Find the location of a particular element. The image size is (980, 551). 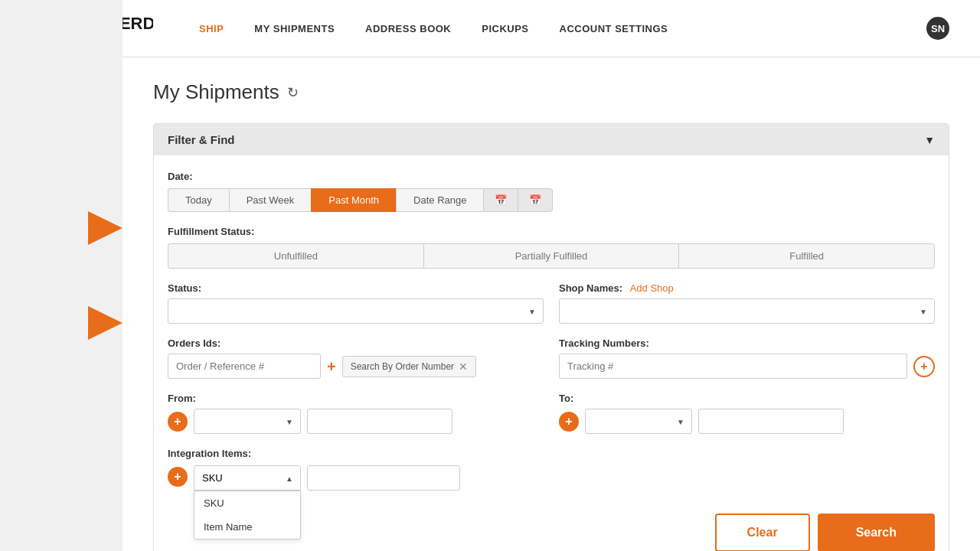

from-text-input is located at coordinates (380, 421).